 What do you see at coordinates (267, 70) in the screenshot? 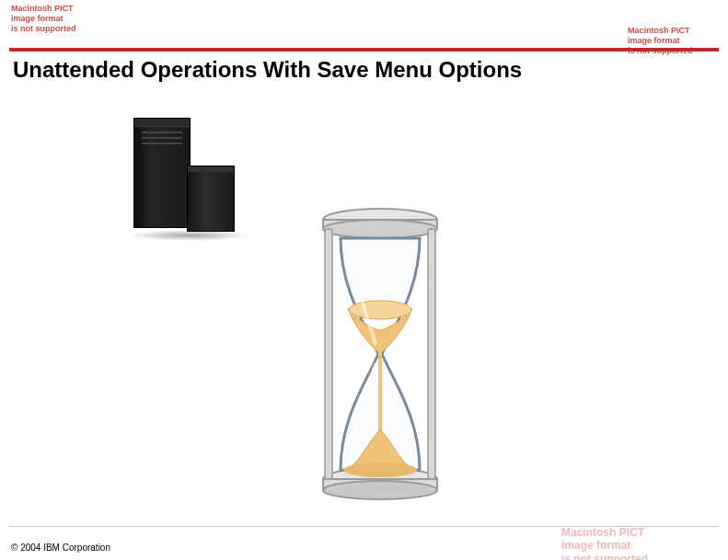
I see `slide-title: Unattended Operations With Save Menu Opt…` at bounding box center [267, 70].